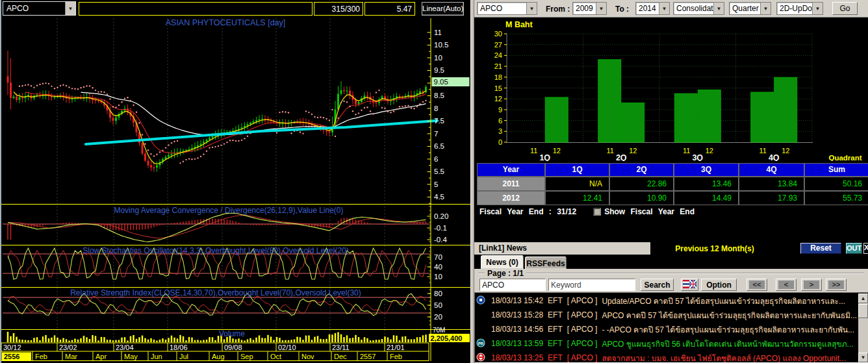  What do you see at coordinates (719, 284) in the screenshot?
I see `option-button: Option` at bounding box center [719, 284].